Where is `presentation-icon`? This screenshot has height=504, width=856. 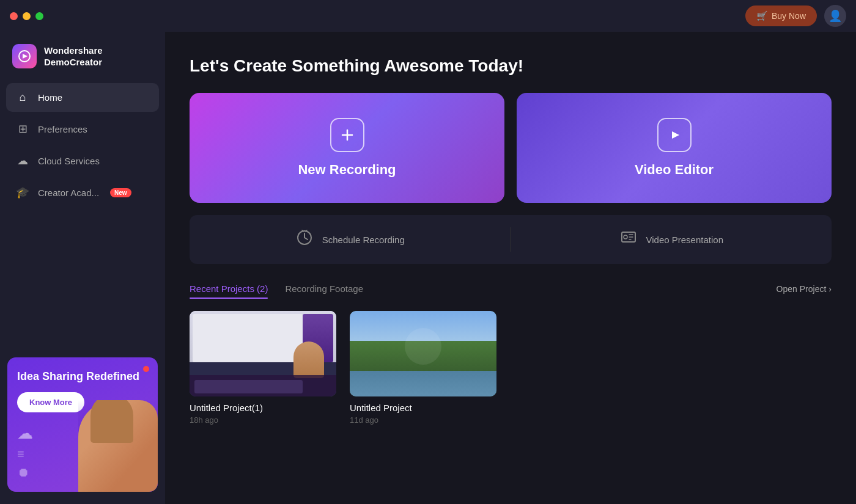
presentation-icon is located at coordinates (629, 239).